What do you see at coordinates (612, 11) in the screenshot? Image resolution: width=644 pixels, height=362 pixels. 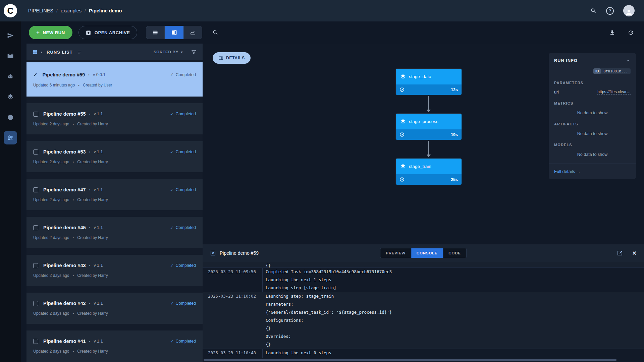 I see `header-actions: ?` at bounding box center [612, 11].